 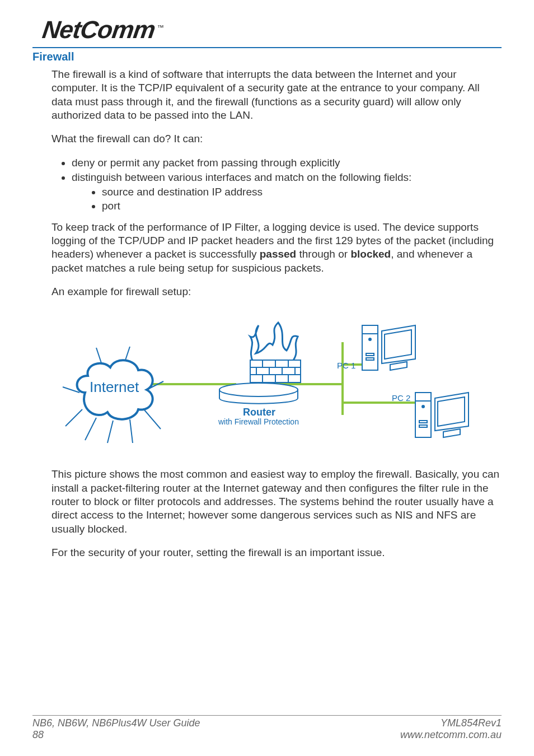 What do you see at coordinates (346, 365) in the screenshot?
I see `diagram-pc1-label: PC 1` at bounding box center [346, 365].